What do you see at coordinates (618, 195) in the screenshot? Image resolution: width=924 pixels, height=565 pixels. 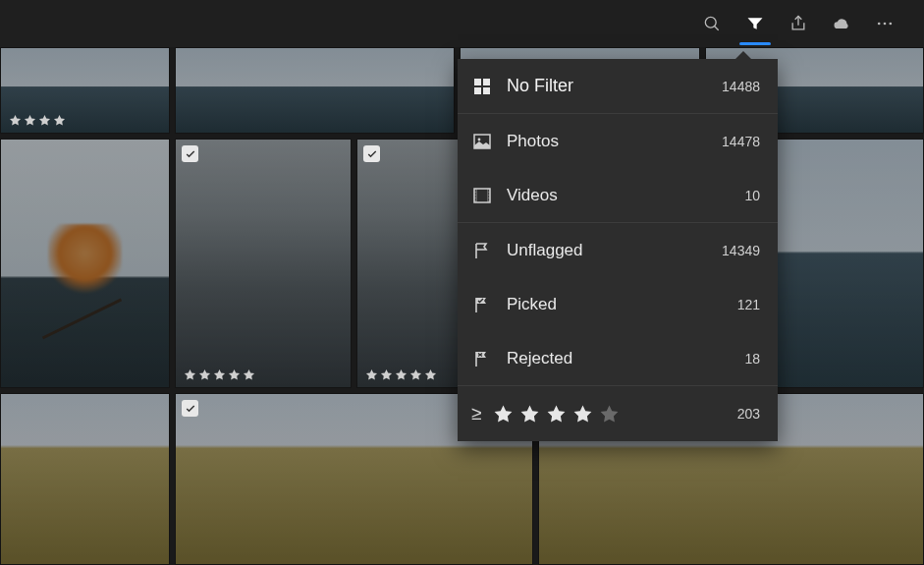 I see `filter-row-videos: Videos 10` at bounding box center [618, 195].